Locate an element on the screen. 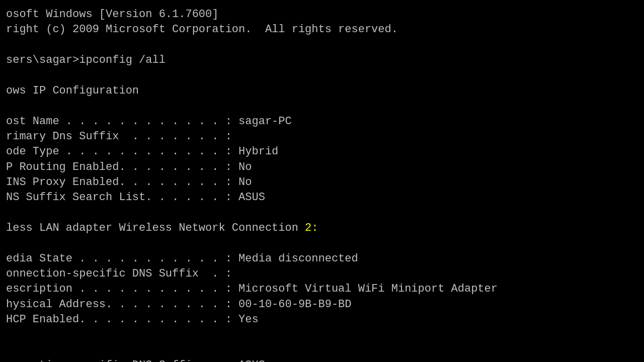  line-19: onnection-specific DNS Suffix . : is located at coordinates (322, 274).